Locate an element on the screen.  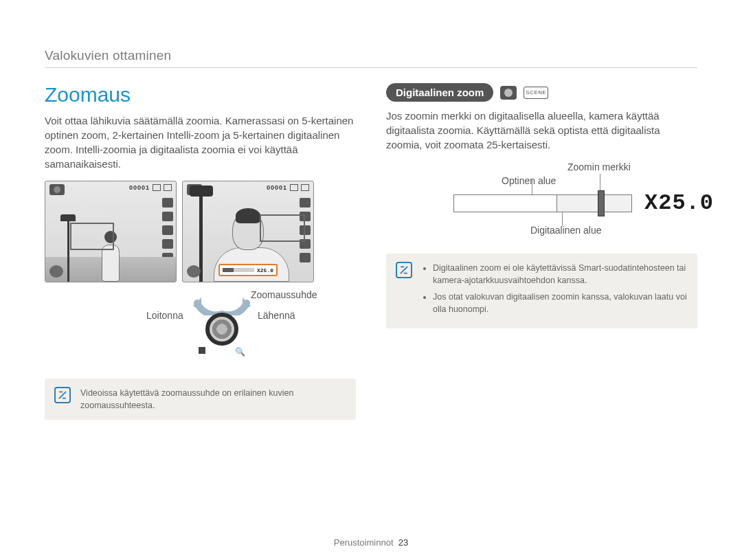
osd-side-icons is located at coordinates (168, 230).